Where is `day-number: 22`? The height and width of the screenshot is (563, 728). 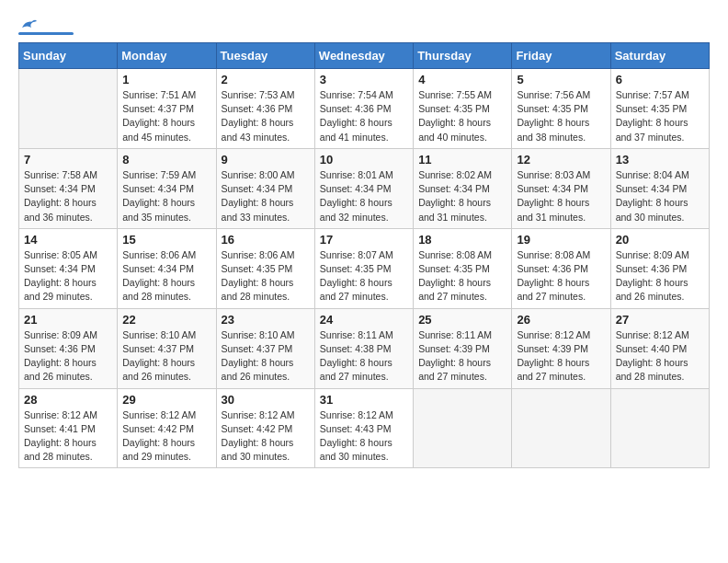 day-number: 22 is located at coordinates (166, 320).